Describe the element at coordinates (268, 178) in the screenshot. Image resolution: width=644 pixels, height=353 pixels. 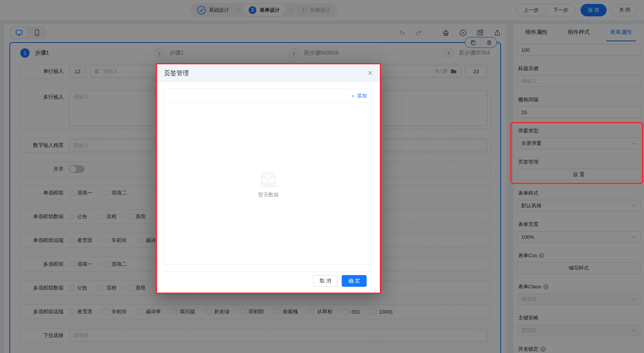
I see `empty-box-icon` at that location.